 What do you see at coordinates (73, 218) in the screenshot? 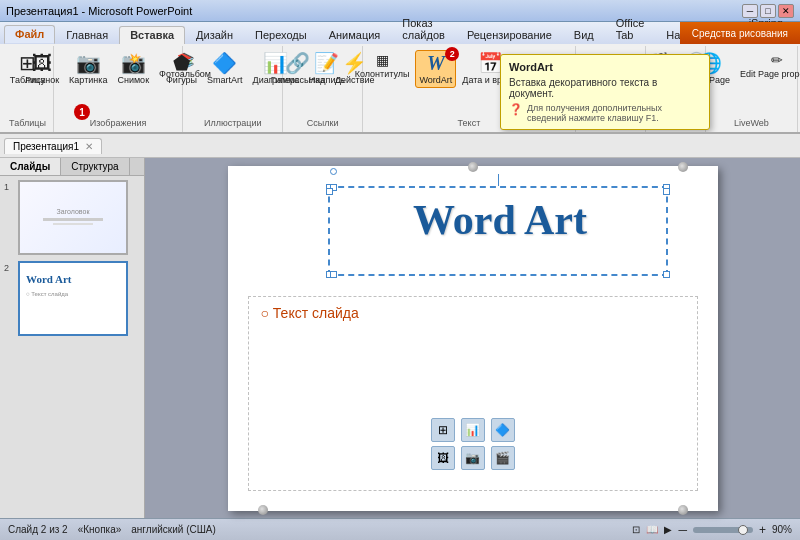
I see `slide-thumb-img-1: Заголовок` at bounding box center [73, 218].